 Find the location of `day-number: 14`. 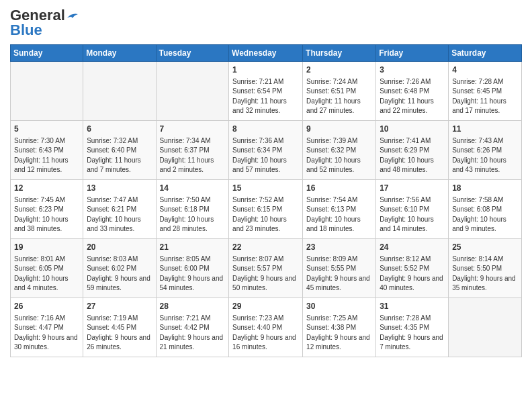

day-number: 14 is located at coordinates (193, 188).